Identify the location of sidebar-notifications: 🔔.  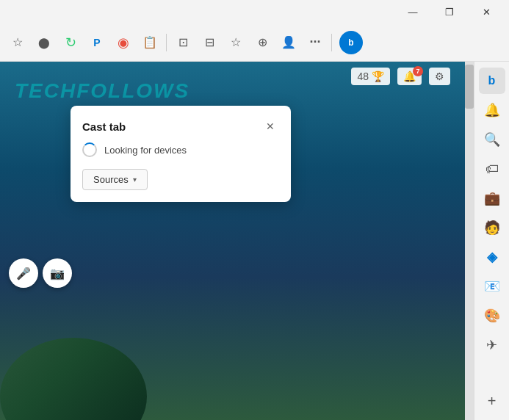
(492, 110).